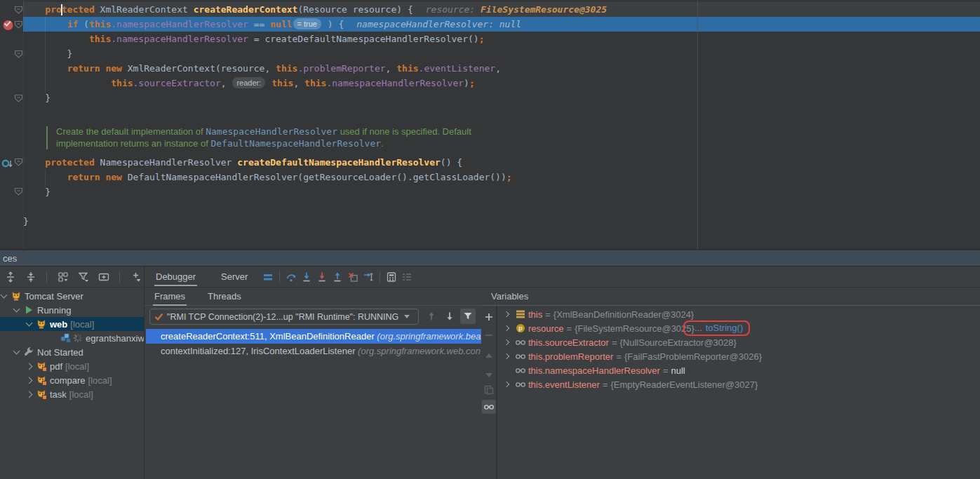 This screenshot has width=980, height=479. What do you see at coordinates (739, 370) in the screenshot?
I see `variable-row: this.namespaceHandlerResolver=null` at bounding box center [739, 370].